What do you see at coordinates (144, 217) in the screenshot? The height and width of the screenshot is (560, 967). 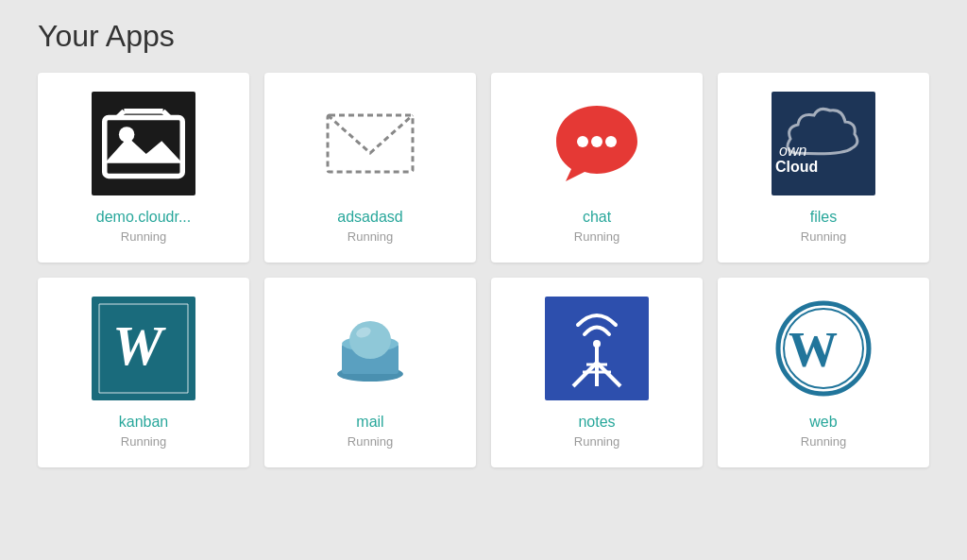 I see `app-name-demo: demo.cloudr...` at bounding box center [144, 217].